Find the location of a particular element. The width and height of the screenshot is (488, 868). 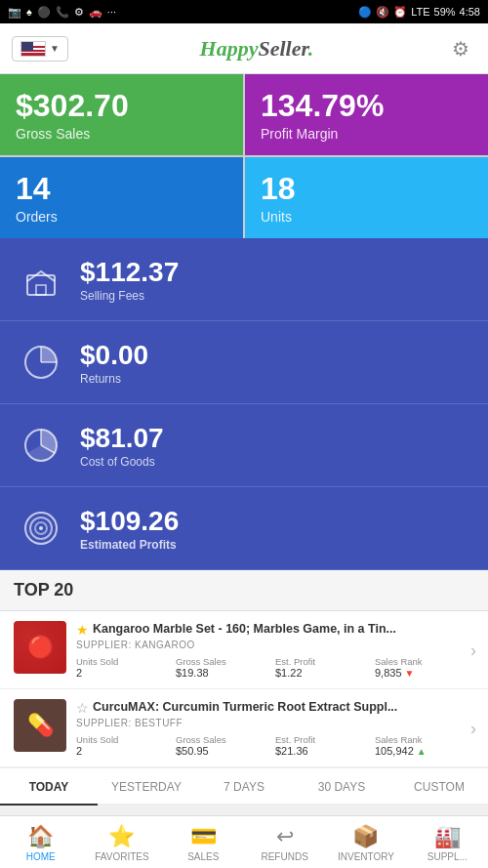

nav-inventory: 📦 INVENTORY is located at coordinates (365, 842).